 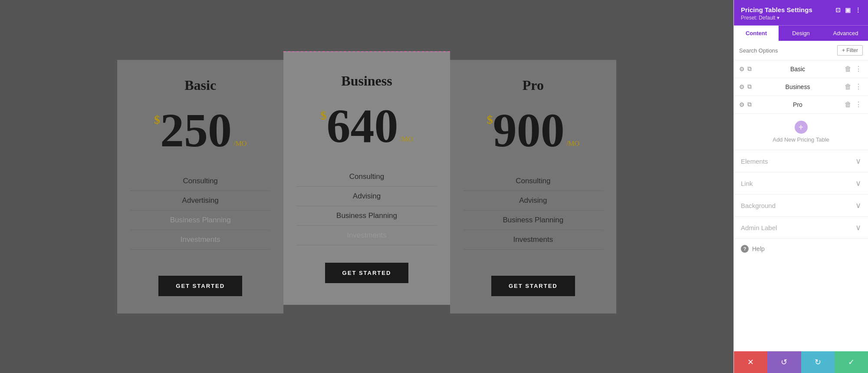 What do you see at coordinates (746, 69) in the screenshot?
I see `table-item-icons-left-basic: ⚙ ⧉` at bounding box center [746, 69].